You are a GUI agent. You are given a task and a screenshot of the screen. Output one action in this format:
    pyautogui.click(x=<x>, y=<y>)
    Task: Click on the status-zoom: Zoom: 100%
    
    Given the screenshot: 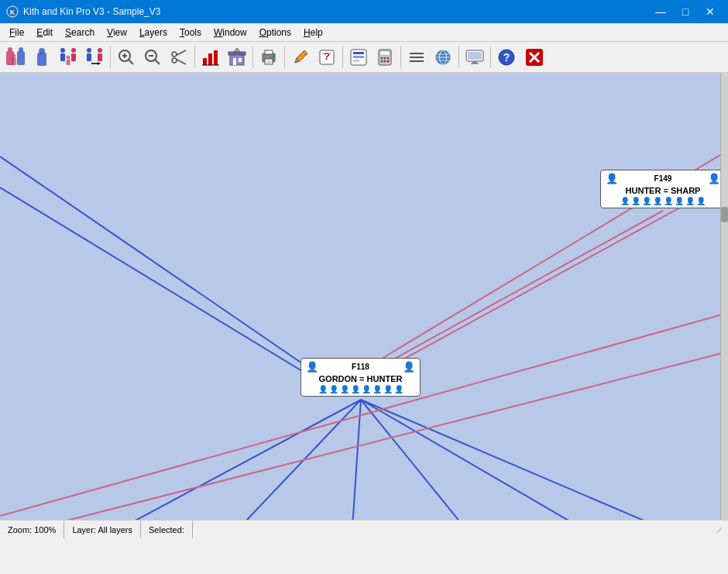 What is the action you would take?
    pyautogui.click(x=33, y=530)
    